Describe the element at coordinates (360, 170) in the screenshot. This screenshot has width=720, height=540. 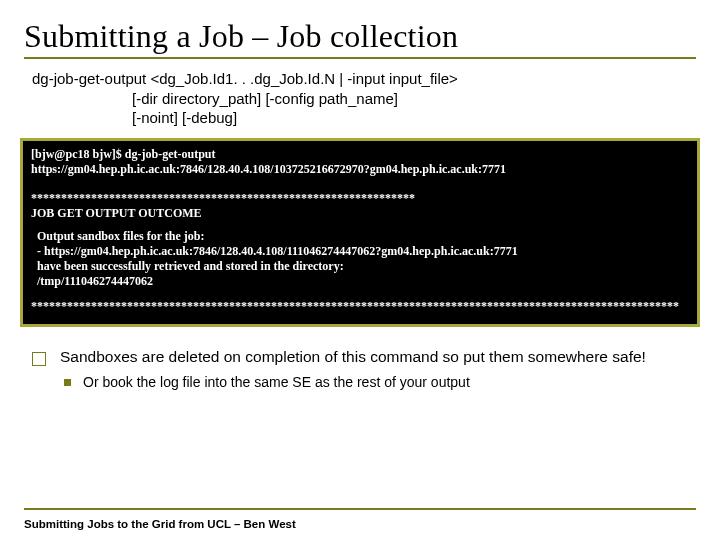
I see `terminal-line: https://gm04.hep.ph.ic.ac.uk:7846/128.40…` at that location.